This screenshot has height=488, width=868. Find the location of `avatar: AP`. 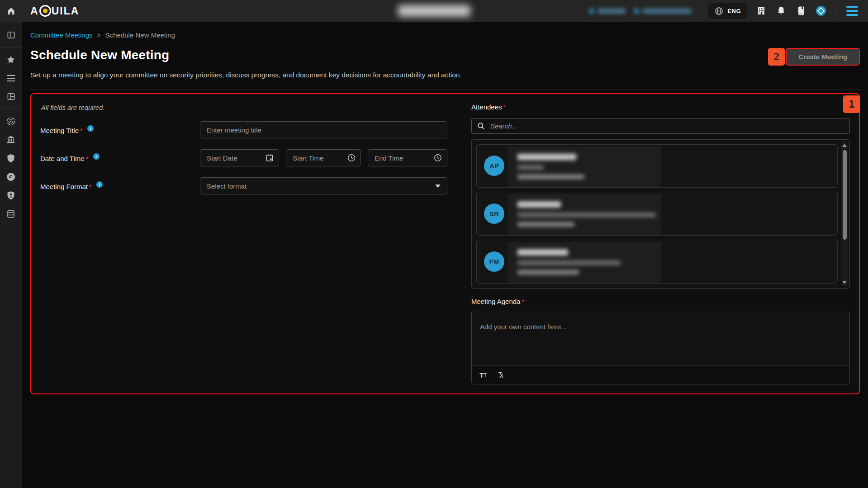

avatar: AP is located at coordinates (494, 166).